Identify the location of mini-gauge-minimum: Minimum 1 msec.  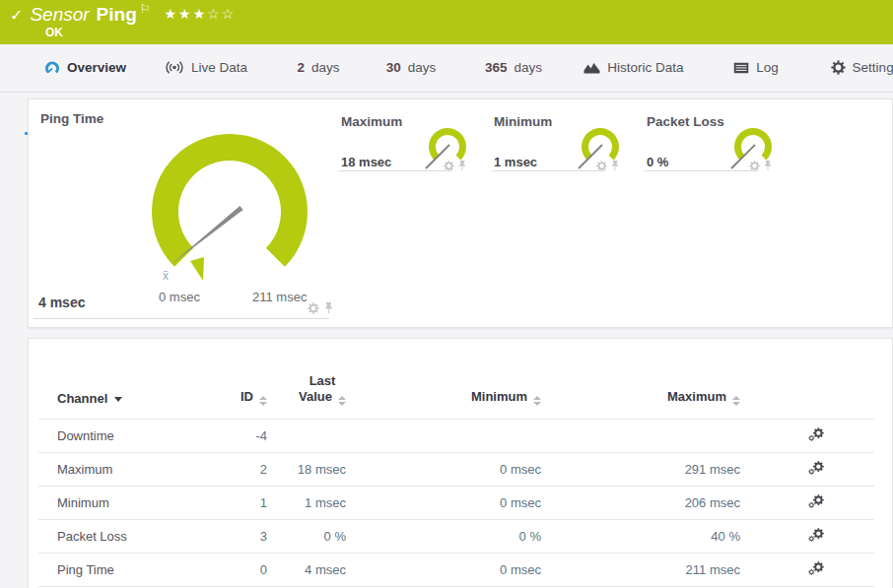
(558, 149).